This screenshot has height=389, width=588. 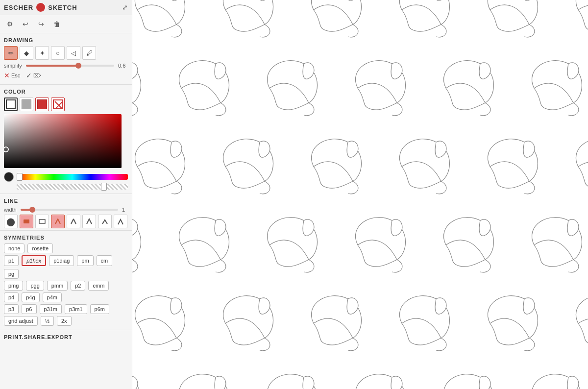 I want to click on app-header: ESCHER SKETCH ⤢, so click(x=66, y=8).